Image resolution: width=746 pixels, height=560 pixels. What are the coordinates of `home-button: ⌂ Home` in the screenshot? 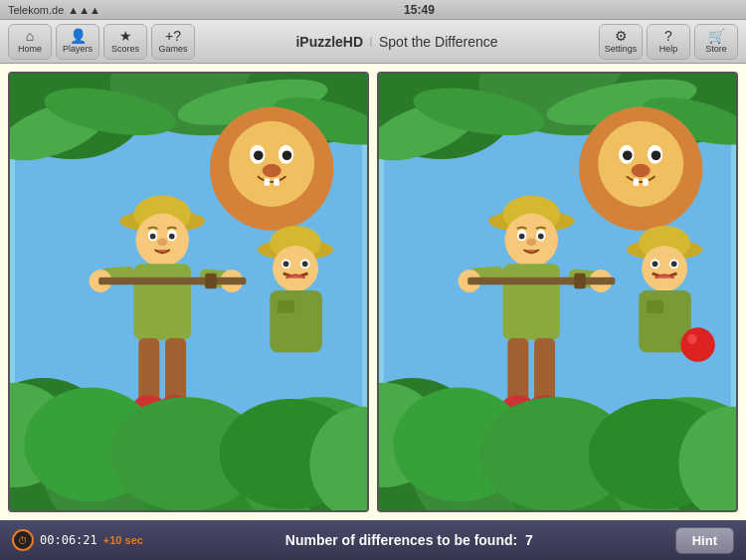 It's located at (30, 42).